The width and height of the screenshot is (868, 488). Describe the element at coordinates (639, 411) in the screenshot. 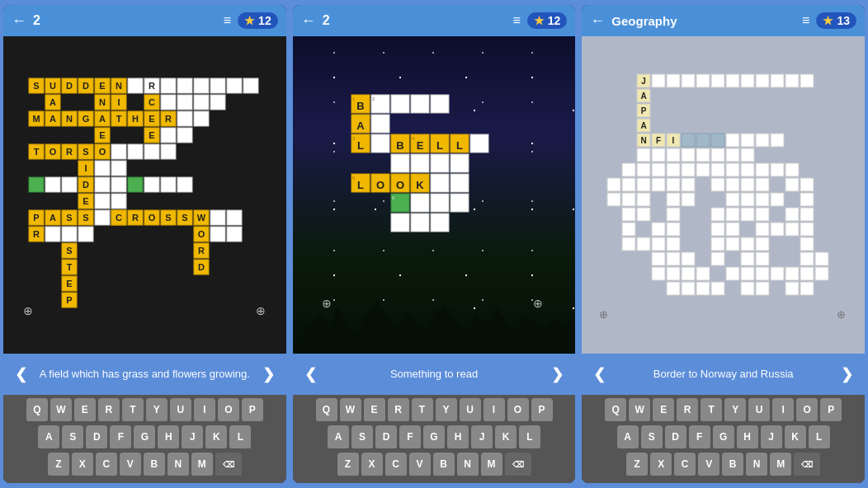

I see `key-W-3: W` at that location.